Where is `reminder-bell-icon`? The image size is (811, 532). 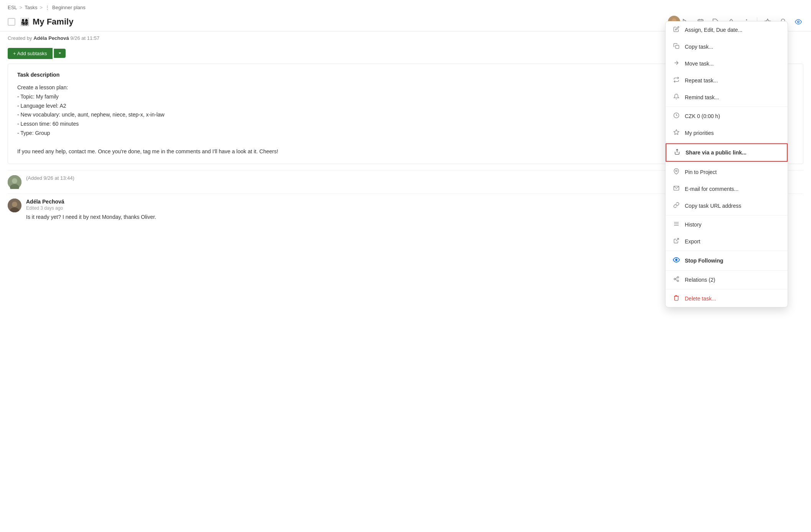 reminder-bell-icon is located at coordinates (676, 97).